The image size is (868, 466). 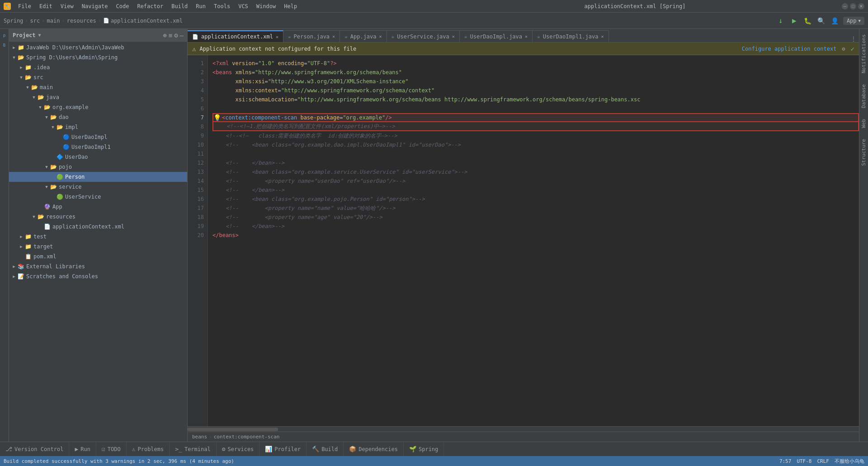 What do you see at coordinates (453, 36) in the screenshot?
I see `tab-close-userservice: ✕` at bounding box center [453, 36].